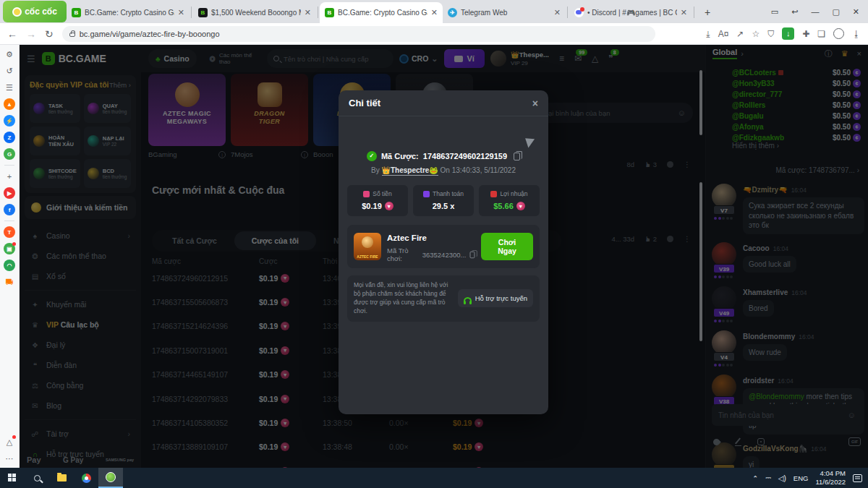 The height and width of the screenshot is (488, 868). What do you see at coordinates (681, 113) in the screenshot?
I see `emoji-icon: ☺` at bounding box center [681, 113].